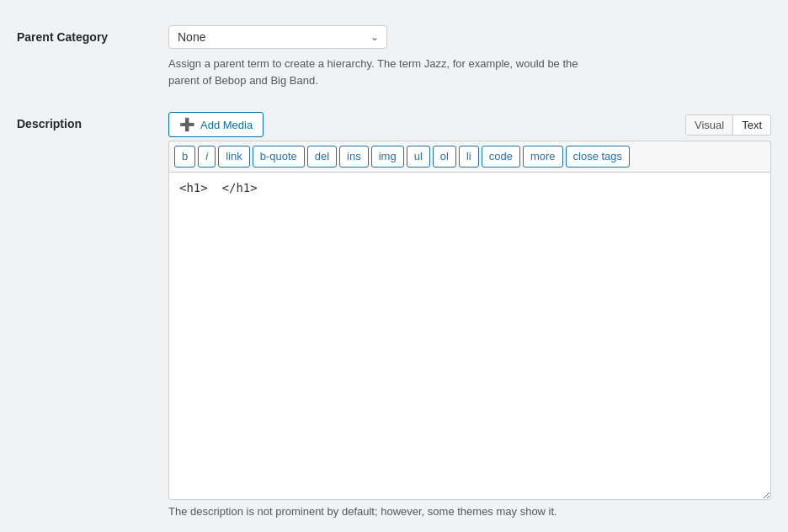 The image size is (788, 532). I want to click on fmt-ins: ins, so click(354, 157).